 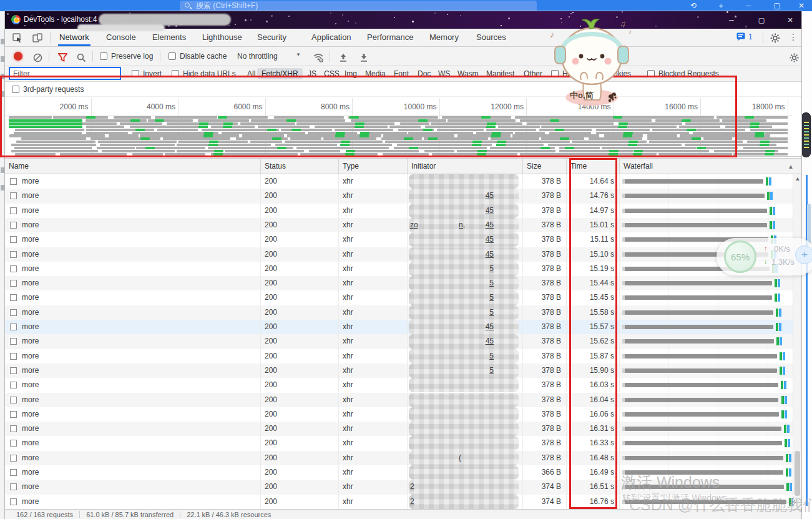 What do you see at coordinates (399, 341) in the screenshot?
I see `table-row: more200xhr45378 B15.62 s` at bounding box center [399, 341].